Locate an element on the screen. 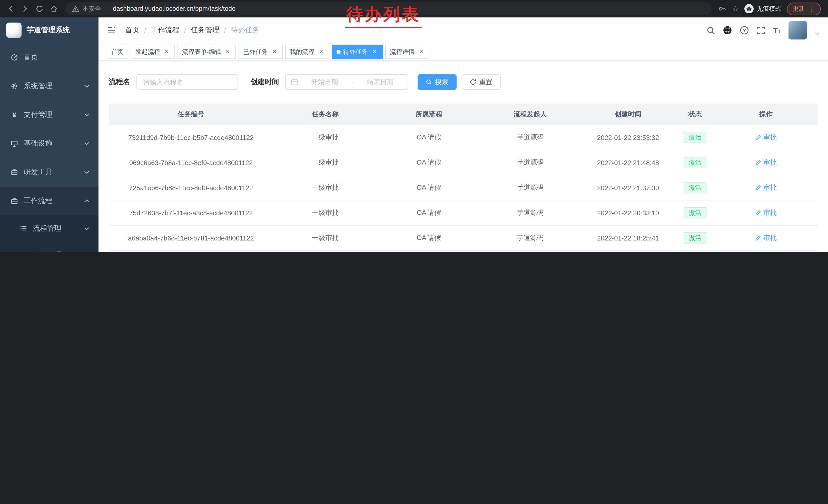 The image size is (828, 504). annotation-text: 待办列表 is located at coordinates (383, 15).